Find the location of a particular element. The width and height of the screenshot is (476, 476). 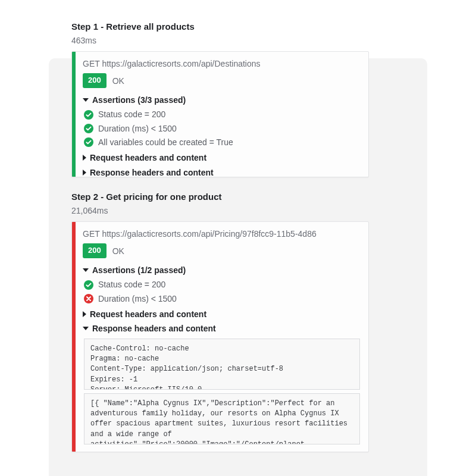

assertion-item: All variables could be created = True is located at coordinates (222, 142).